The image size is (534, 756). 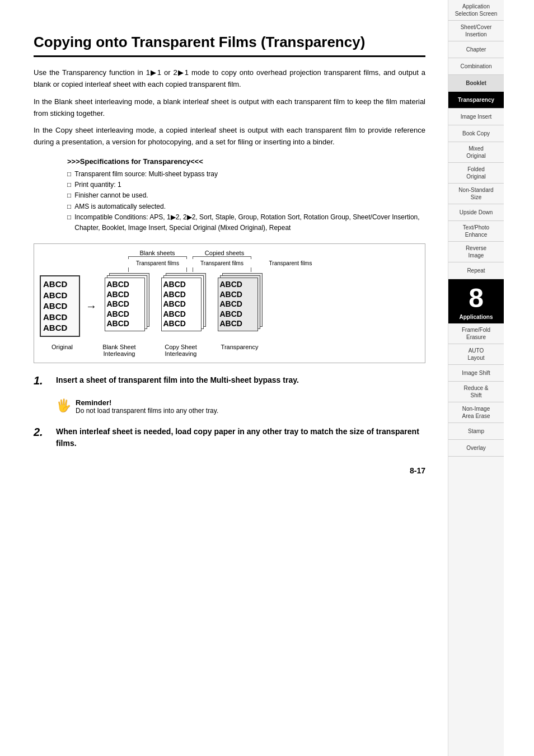 What do you see at coordinates (241, 438) in the screenshot?
I see `step-2-text: When interleaf sheet is needed, load cop…` at bounding box center [241, 438].